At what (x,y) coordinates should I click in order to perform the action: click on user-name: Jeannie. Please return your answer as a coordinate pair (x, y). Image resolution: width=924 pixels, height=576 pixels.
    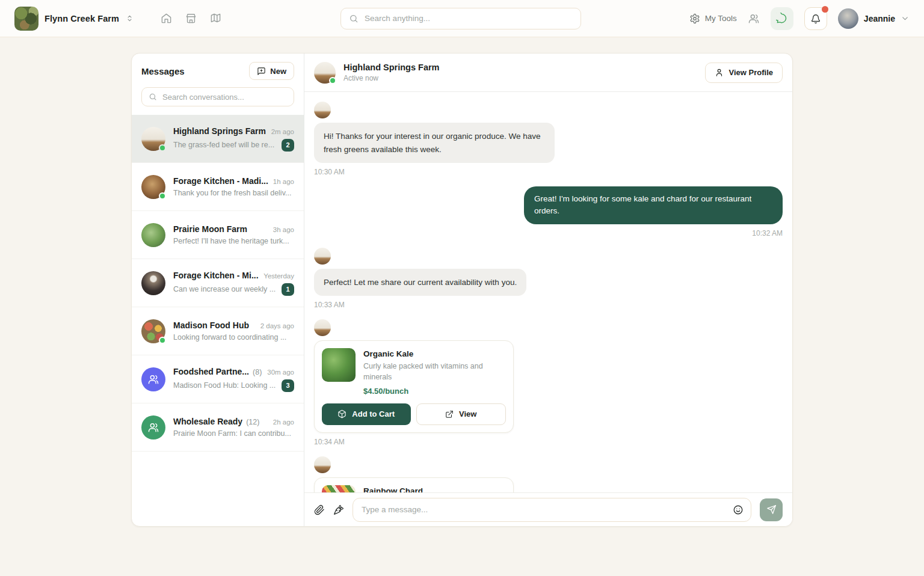
    Looking at the image, I should click on (879, 19).